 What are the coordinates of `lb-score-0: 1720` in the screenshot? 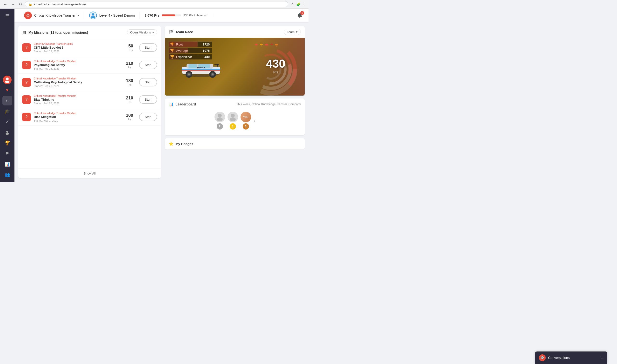 It's located at (206, 44).